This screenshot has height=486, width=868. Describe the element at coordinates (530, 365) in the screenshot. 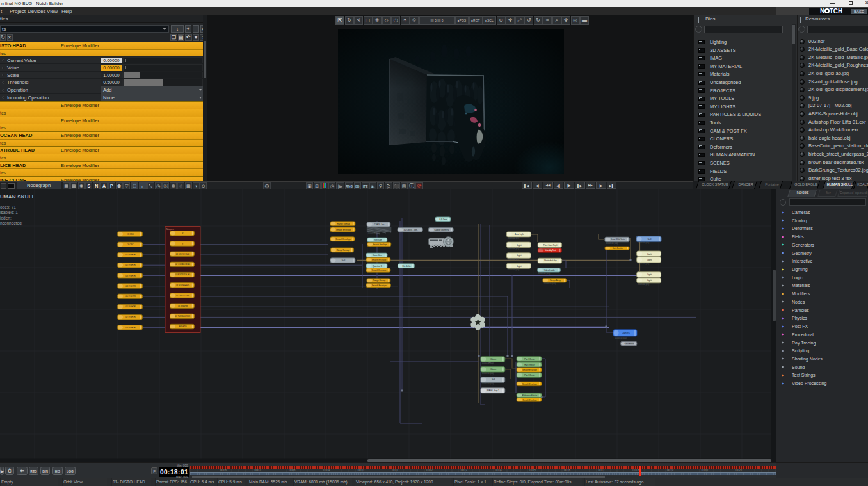

I see `svg-text: Rab Effector` at that location.